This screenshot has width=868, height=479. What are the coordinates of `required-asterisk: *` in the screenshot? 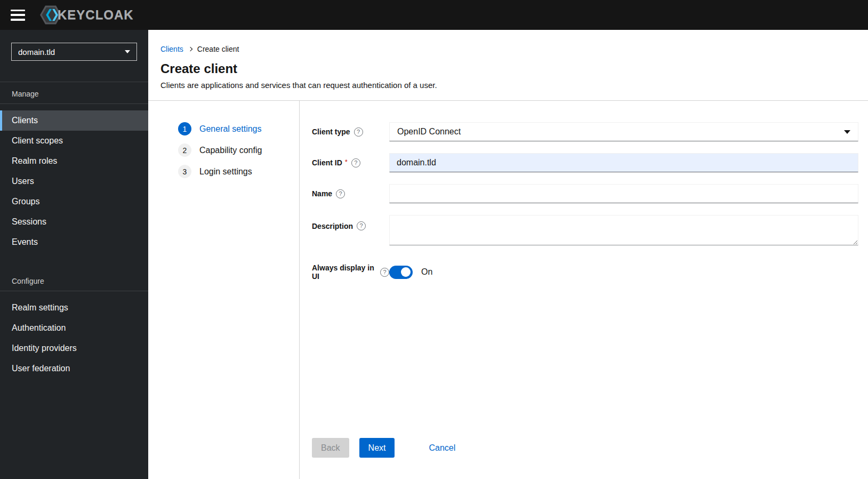 It's located at (347, 162).